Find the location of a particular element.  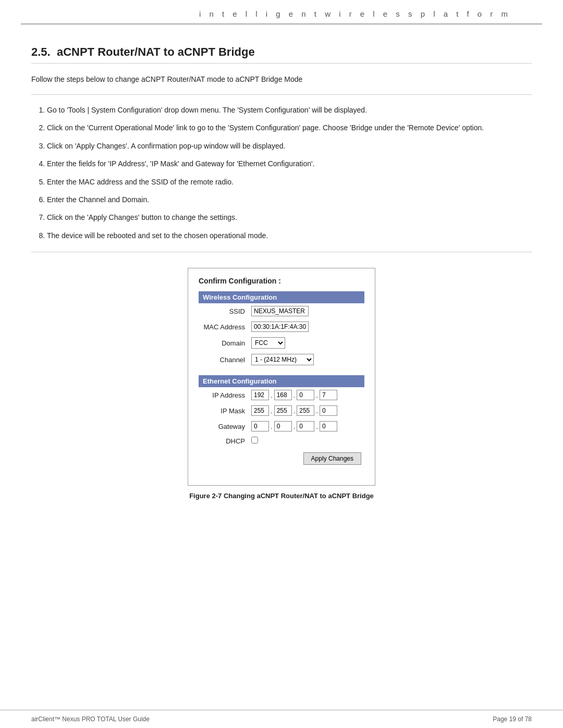

figure-caption: Figure 2-7 Changing aCNPT Router/NAT to … is located at coordinates (282, 496).